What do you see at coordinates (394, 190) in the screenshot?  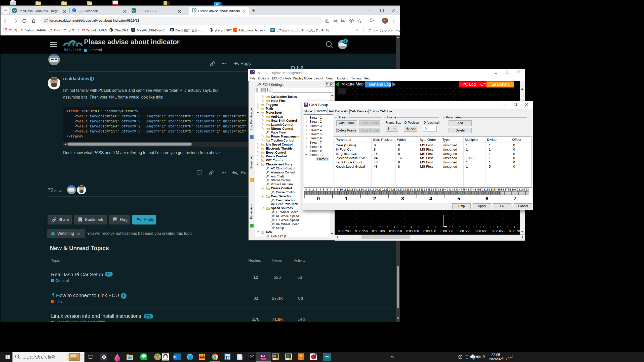 I see `svg-text: 25` at bounding box center [394, 190].